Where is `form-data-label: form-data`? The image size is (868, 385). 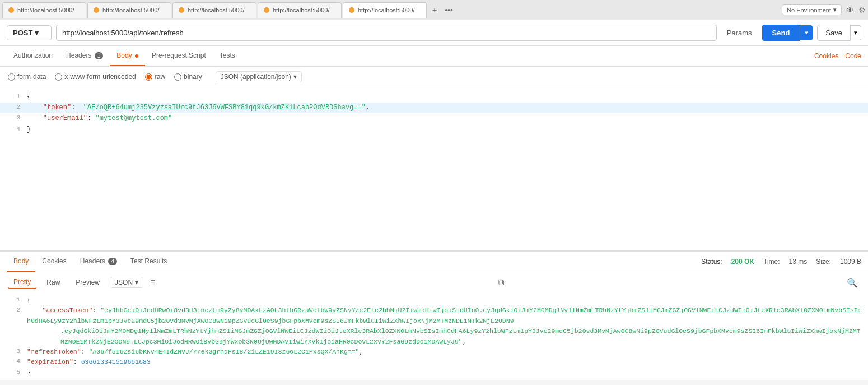
form-data-label: form-data is located at coordinates (31, 77).